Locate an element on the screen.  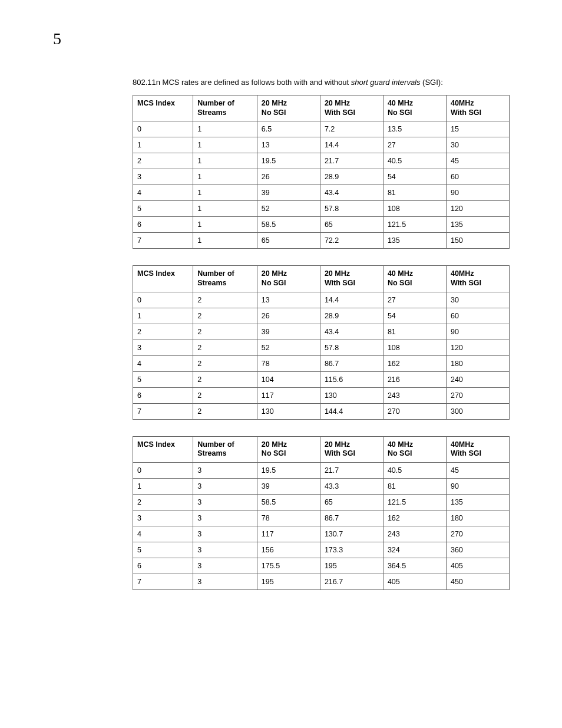
table-cell: 173.3 is located at coordinates (351, 549).